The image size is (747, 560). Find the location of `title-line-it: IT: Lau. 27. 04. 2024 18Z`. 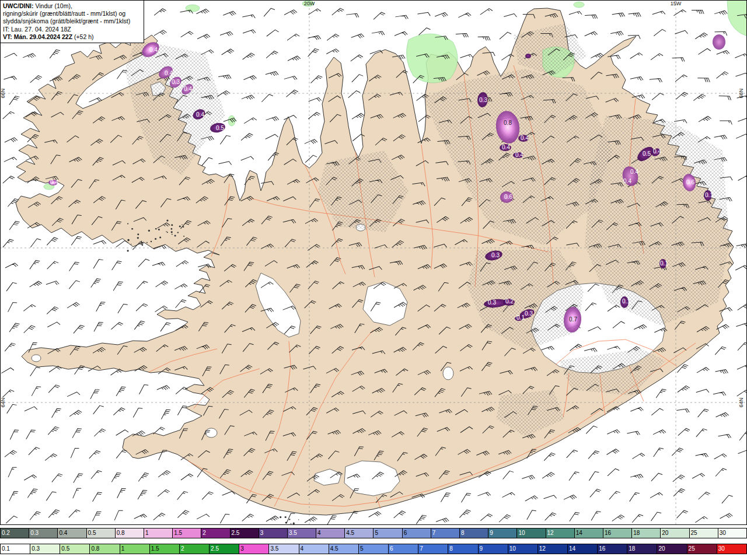

title-line-it: IT: Lau. 27. 04. 2024 18Z is located at coordinates (72, 29).